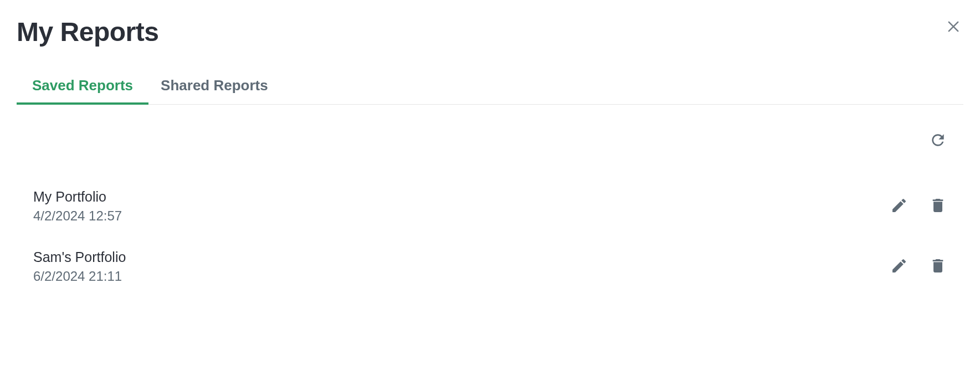  What do you see at coordinates (490, 76) in the screenshot?
I see `tabs: Saved Reports Shared Reports` at bounding box center [490, 76].